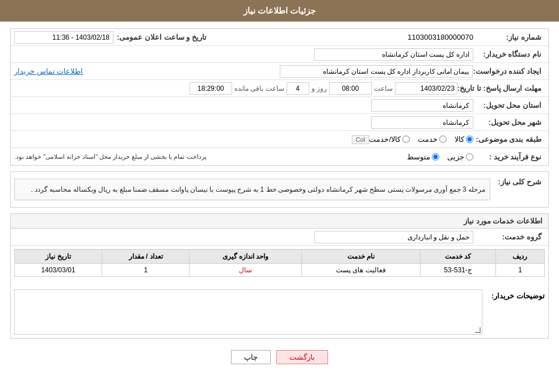 This screenshot has width=559, height=392. Describe the element at coordinates (478, 330) in the screenshot. I see `resize-handle` at that location.